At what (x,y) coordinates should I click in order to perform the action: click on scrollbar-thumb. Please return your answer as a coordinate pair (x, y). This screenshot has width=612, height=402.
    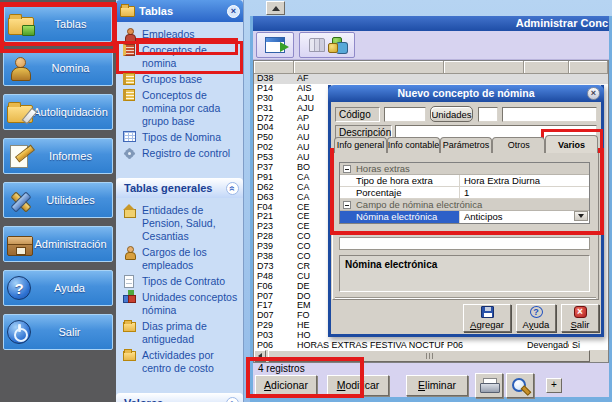
    Looking at the image, I should click on (429, 356).